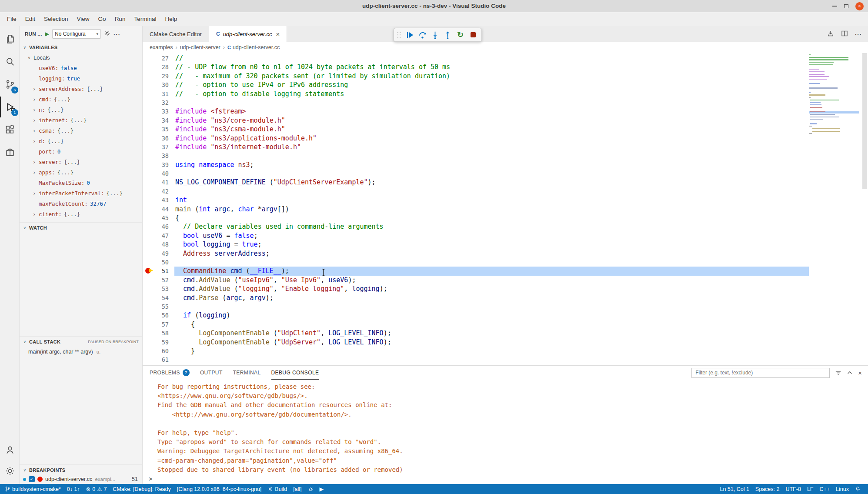 The image size is (868, 494). Describe the element at coordinates (81, 183) in the screenshot. I see `variable-row: MaxPacketSize:0` at that location.